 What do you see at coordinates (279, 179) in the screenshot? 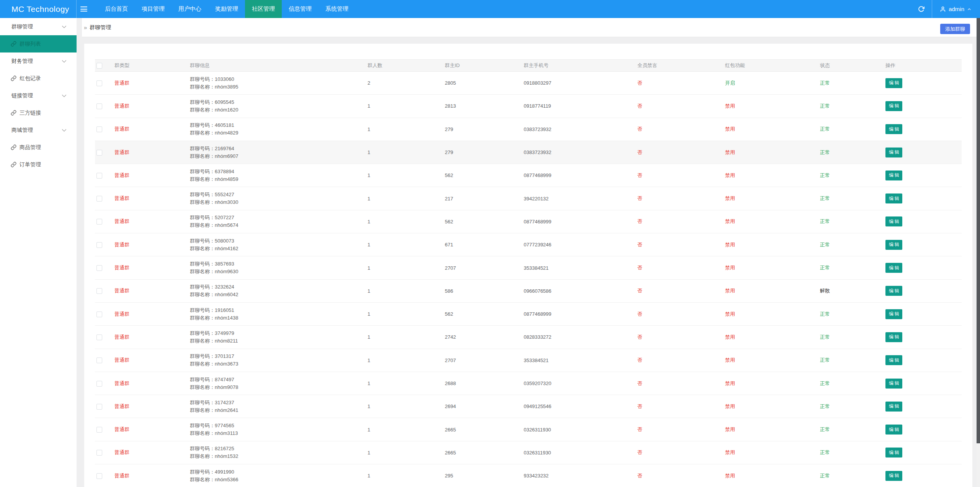
I see `group-name-line: 群聊名称：nhóm4859` at bounding box center [279, 179].